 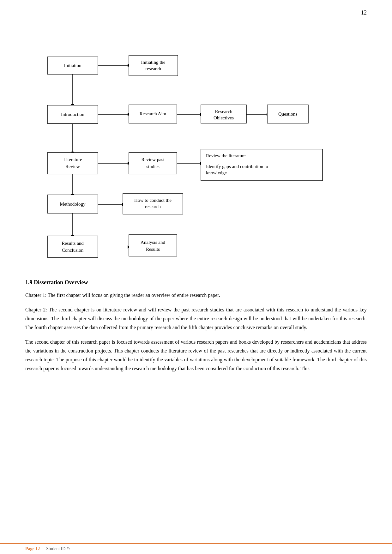 What do you see at coordinates (196, 548) in the screenshot?
I see `footer: Page 12 Student ID #:` at bounding box center [196, 548].